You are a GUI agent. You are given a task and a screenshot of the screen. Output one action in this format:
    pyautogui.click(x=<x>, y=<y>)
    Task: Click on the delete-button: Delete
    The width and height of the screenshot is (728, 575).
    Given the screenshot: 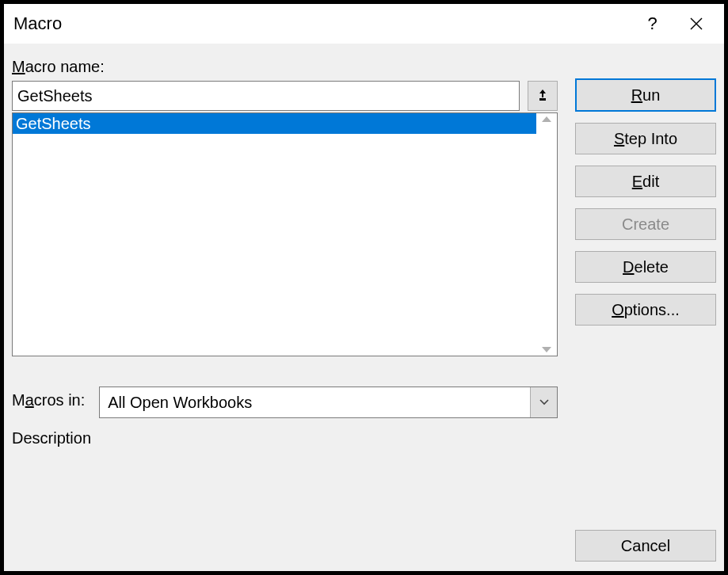 What is the action you would take?
    pyautogui.click(x=646, y=267)
    